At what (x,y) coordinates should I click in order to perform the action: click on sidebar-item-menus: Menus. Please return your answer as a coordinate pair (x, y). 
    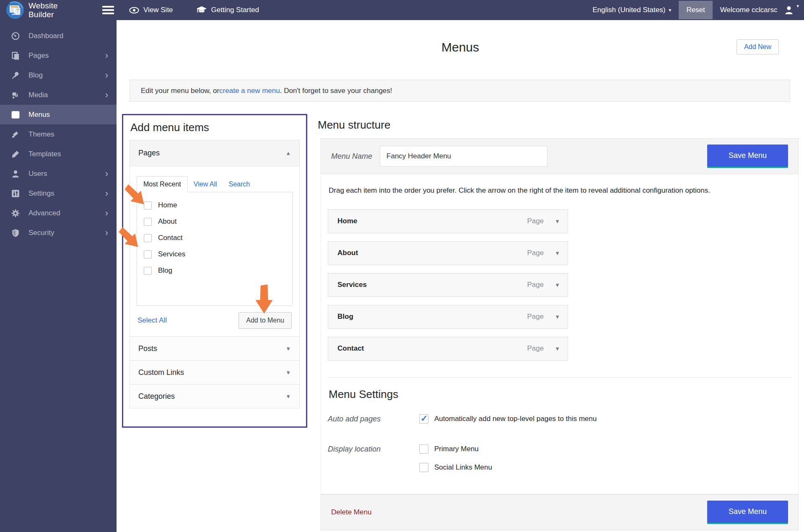
    Looking at the image, I should click on (58, 115).